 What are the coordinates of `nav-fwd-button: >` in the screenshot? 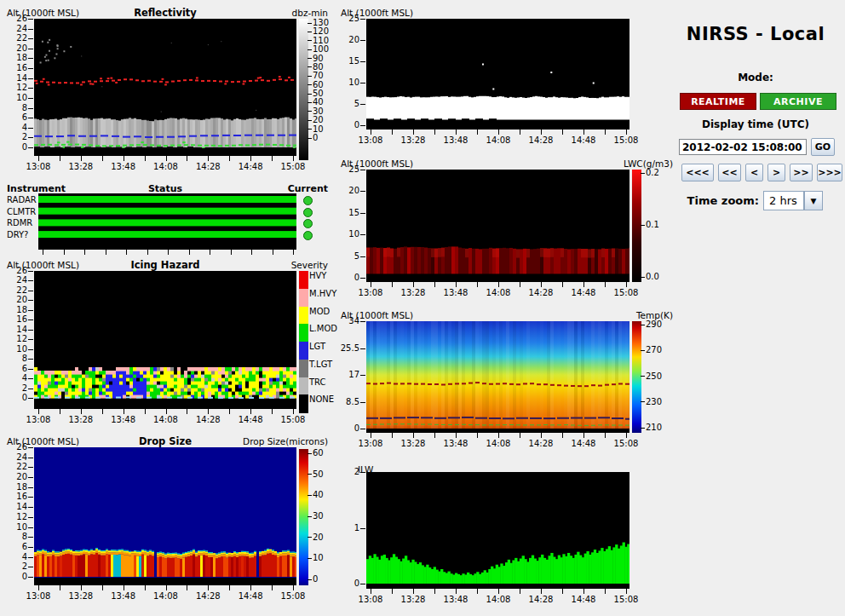 It's located at (777, 172).